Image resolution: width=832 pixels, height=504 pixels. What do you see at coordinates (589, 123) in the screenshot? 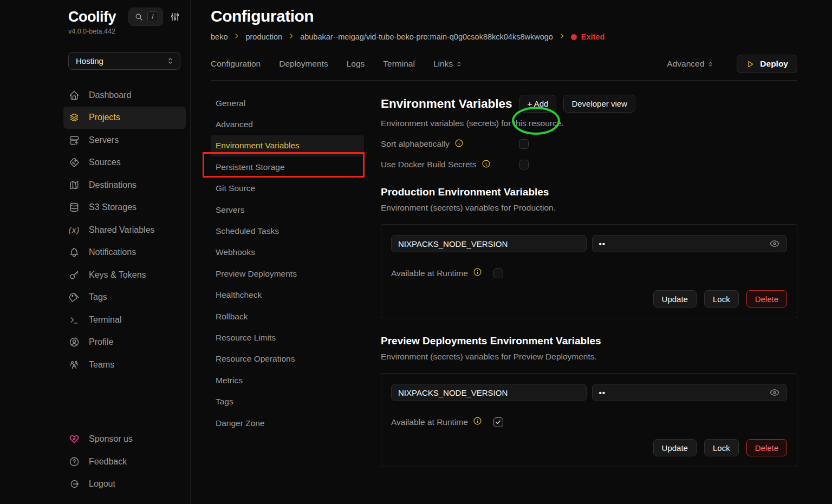
I see `env-description: Environment variables (secrets) for this…` at bounding box center [589, 123].